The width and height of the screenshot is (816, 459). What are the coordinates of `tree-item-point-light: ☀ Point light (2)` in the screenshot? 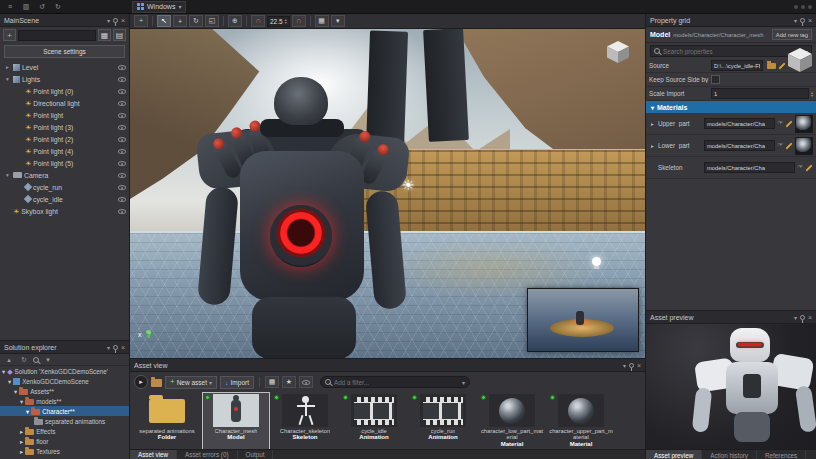 It's located at (64, 139).